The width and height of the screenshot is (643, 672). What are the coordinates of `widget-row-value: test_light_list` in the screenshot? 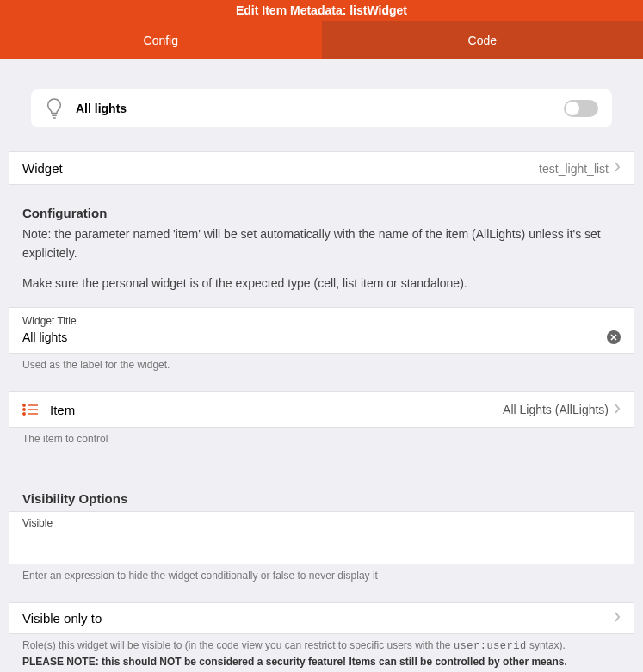 It's located at (573, 169).